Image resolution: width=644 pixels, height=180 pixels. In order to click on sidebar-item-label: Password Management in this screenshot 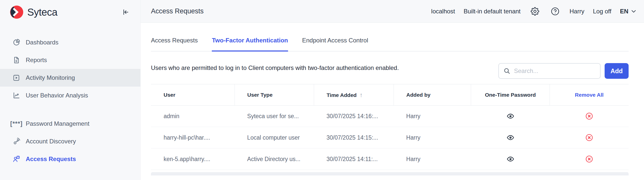, I will do `click(58, 124)`.